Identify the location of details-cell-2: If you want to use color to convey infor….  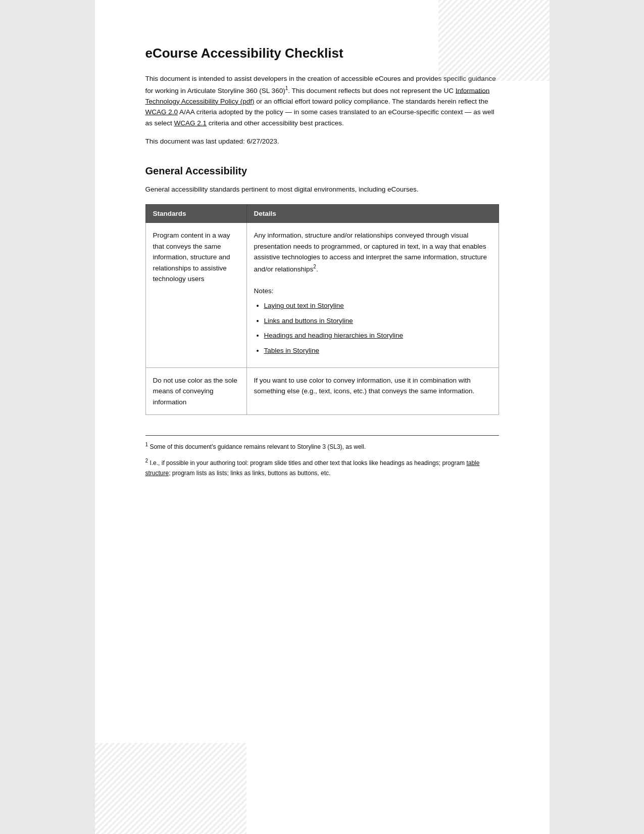
(373, 391).